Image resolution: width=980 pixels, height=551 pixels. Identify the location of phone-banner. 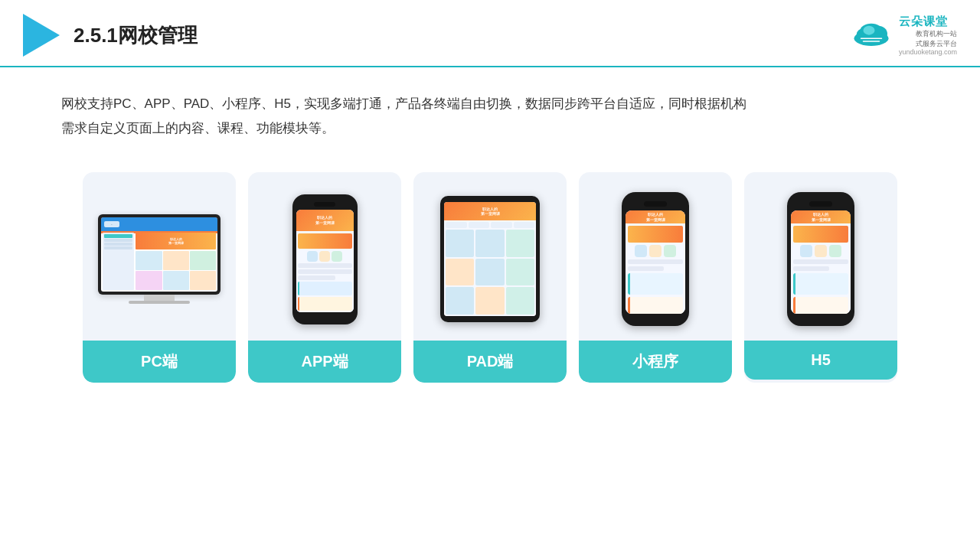
(325, 241).